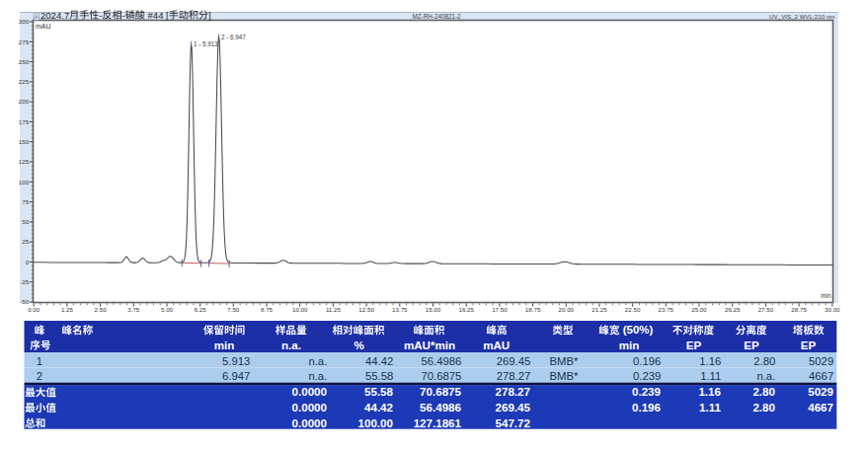  I want to click on svg-text: 200, so click(24, 101).